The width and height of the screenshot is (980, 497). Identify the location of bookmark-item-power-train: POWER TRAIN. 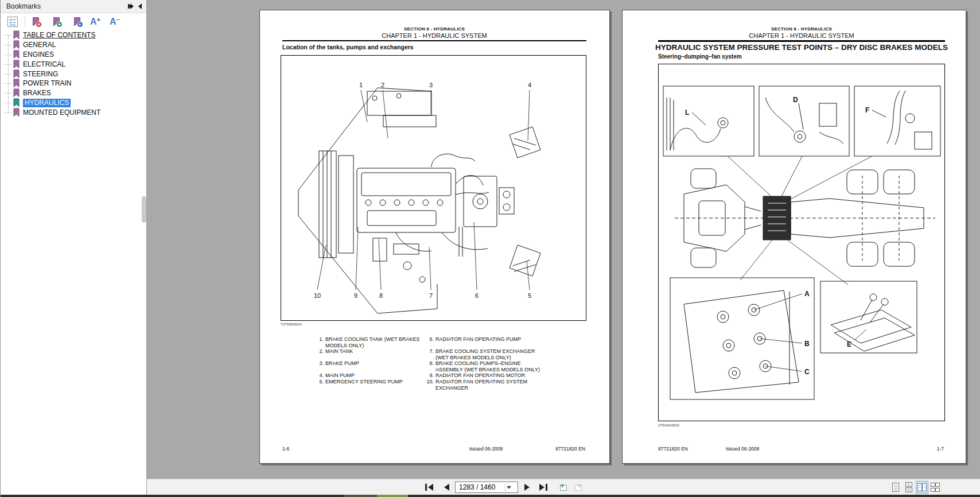
(38, 83).